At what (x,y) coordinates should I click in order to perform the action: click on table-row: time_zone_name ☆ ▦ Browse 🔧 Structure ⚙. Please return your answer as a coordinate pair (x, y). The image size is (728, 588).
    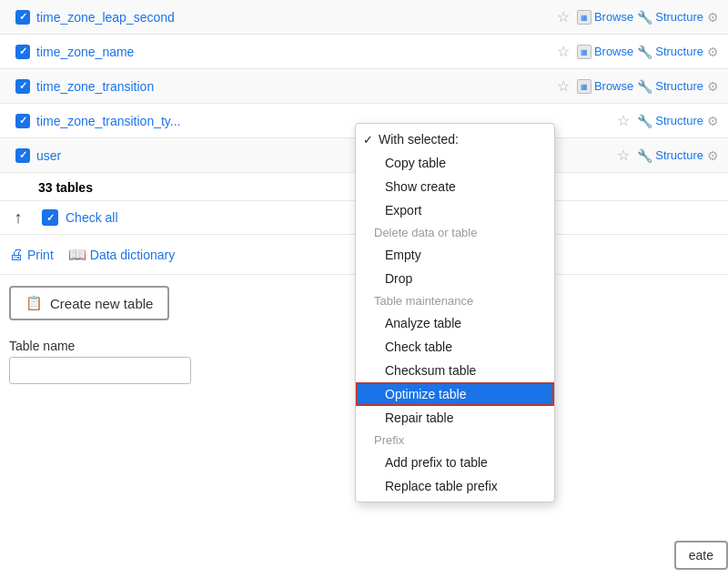
    Looking at the image, I should click on (364, 52).